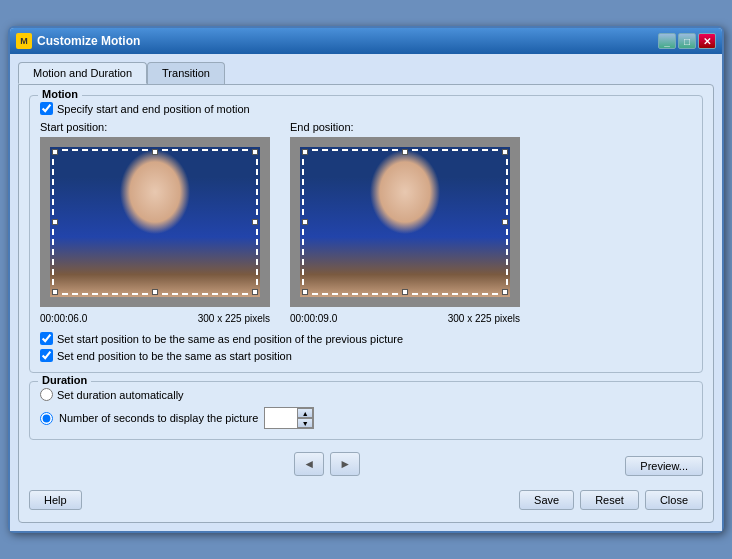 This screenshot has width=732, height=559. Describe the element at coordinates (405, 292) in the screenshot. I see `end-handle-bottom` at that location.